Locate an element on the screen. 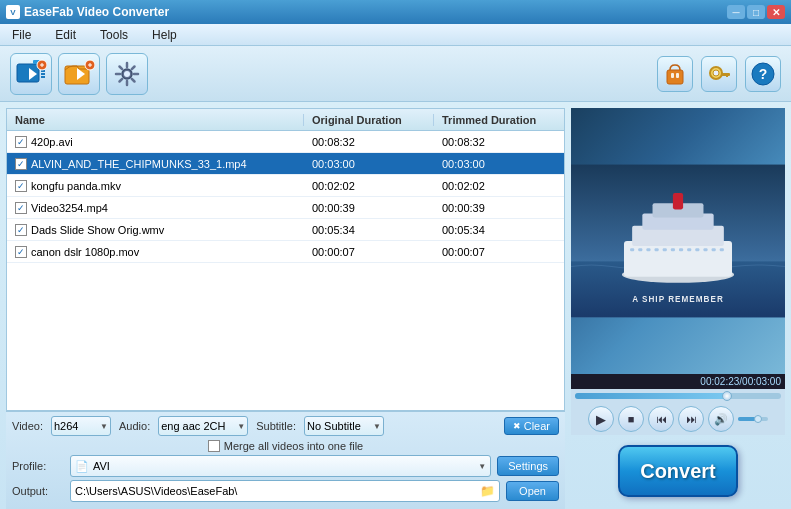  subtitle-select-arrow: ▼ is located at coordinates (377, 426).